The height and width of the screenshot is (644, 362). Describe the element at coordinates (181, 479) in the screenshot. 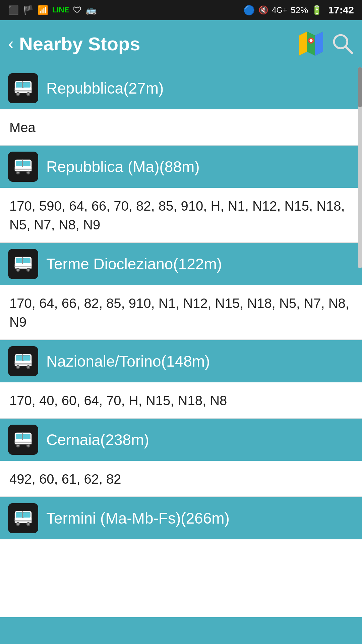

I see `stop-routes: 492, 60, 61, 62, 82` at that location.